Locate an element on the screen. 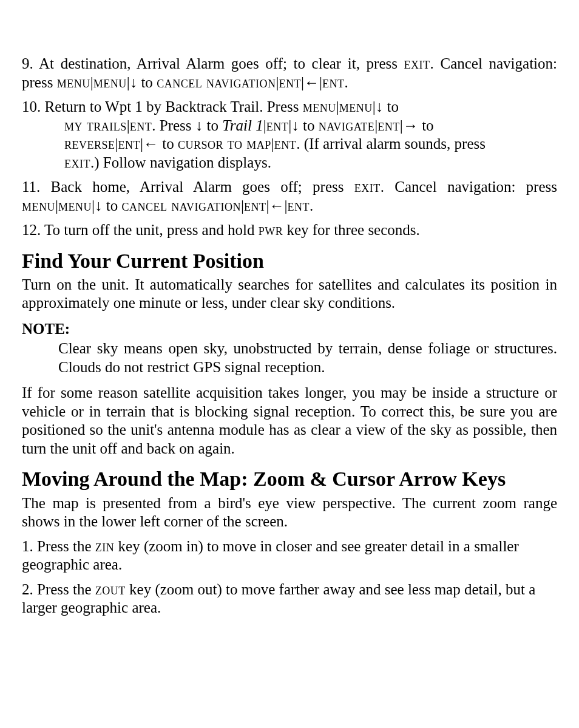  text: 2. Press the is located at coordinates (58, 589).